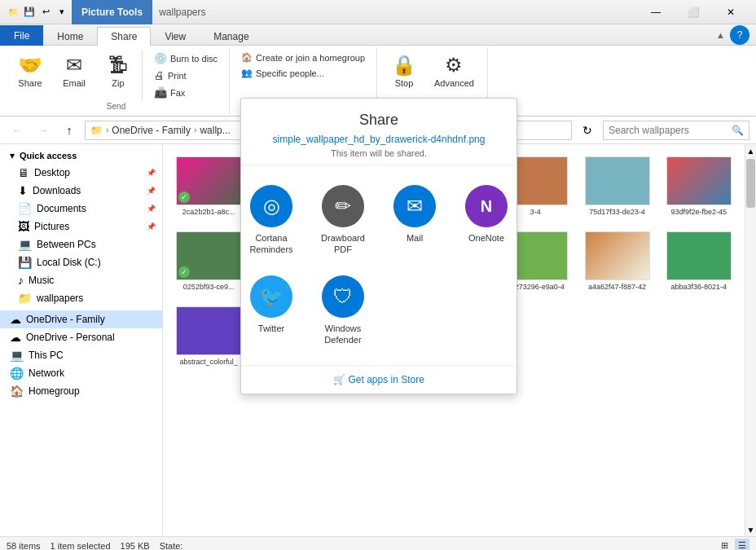  What do you see at coordinates (81, 191) in the screenshot?
I see `sidebar-item-downloads: ⬇ Downloads 📌` at bounding box center [81, 191].